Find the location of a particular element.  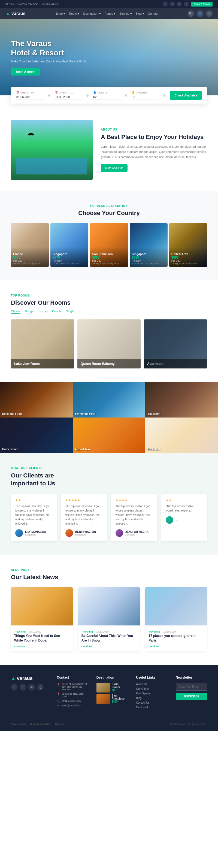

blog-continue-0: Continue is located at coordinates (42, 646).